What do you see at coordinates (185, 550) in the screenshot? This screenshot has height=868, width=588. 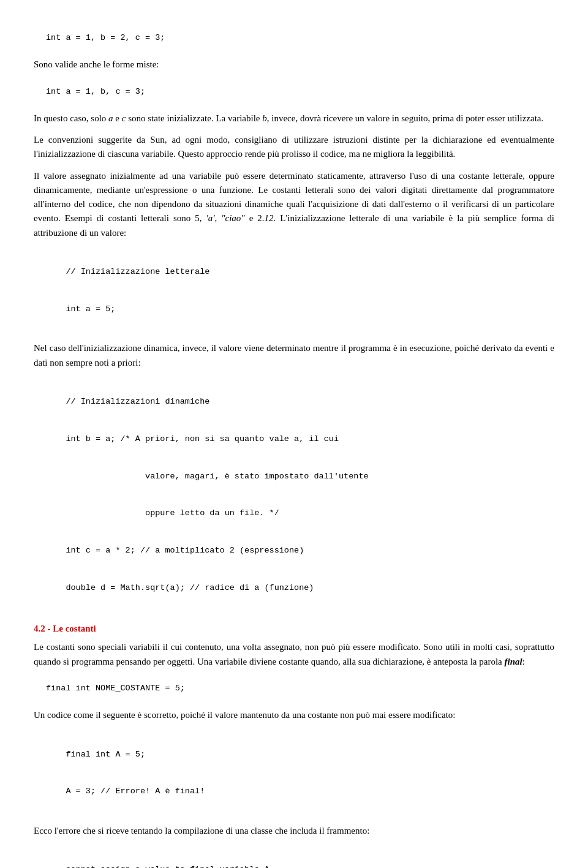 I see `code-dinamiche-4: int c = a * 2; // a moltiplicato 2 (espr…` at bounding box center [185, 550].